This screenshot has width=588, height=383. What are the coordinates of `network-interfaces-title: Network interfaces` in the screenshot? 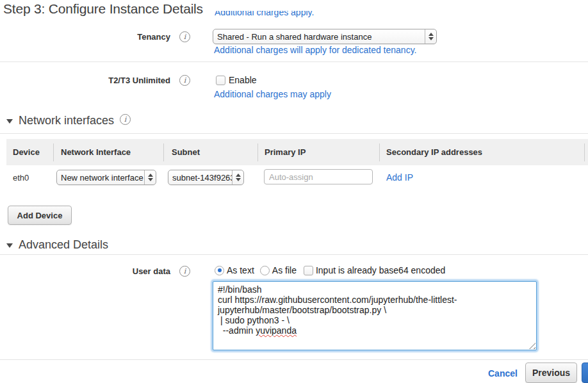 It's located at (67, 120).